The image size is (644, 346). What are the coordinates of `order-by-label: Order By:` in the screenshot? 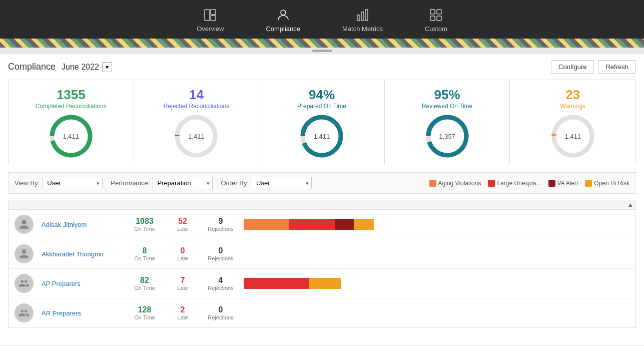 It's located at (235, 183).